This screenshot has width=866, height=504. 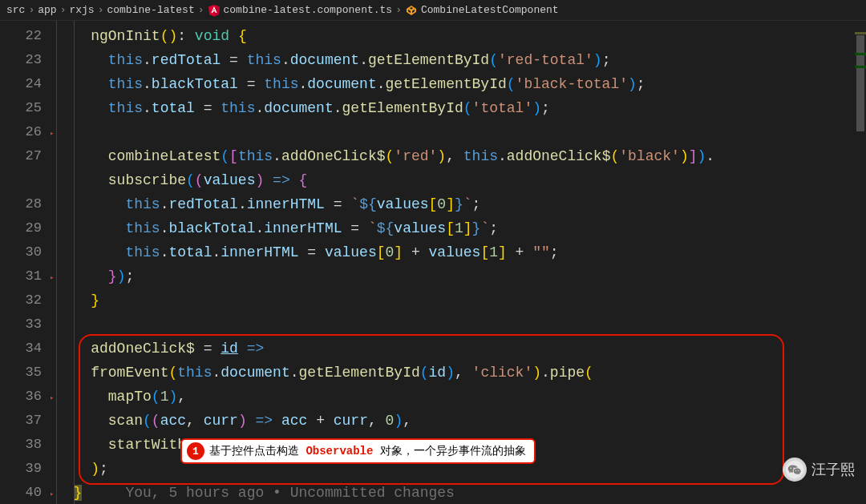 I want to click on code-line: ngOnInit(): void {, so click(x=461, y=36).